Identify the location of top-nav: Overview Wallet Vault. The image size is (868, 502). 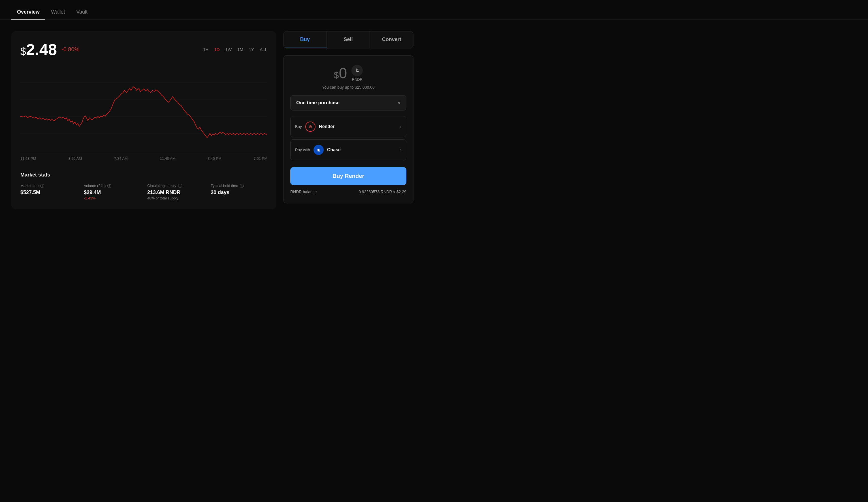
(434, 10).